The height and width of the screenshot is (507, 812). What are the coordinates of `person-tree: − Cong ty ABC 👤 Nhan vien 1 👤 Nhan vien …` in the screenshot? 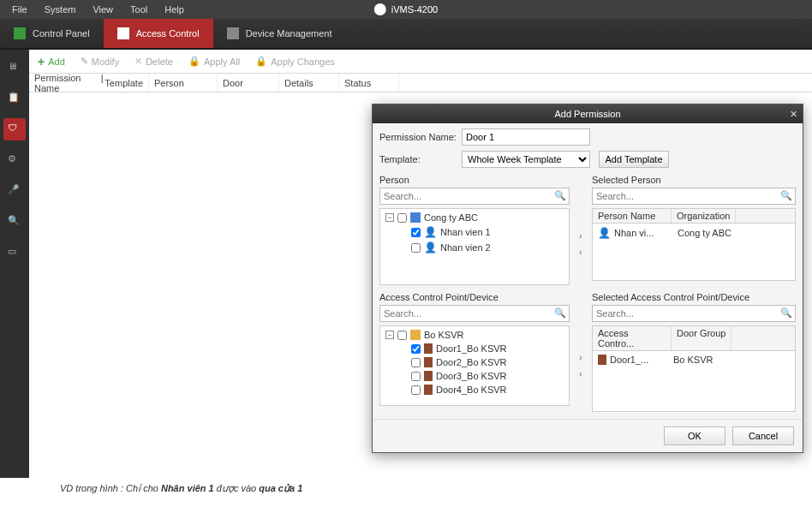 It's located at (475, 247).